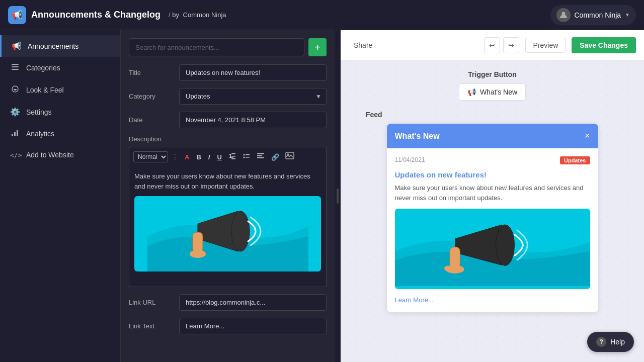 The height and width of the screenshot is (362, 644). I want to click on help-label: Help, so click(618, 342).